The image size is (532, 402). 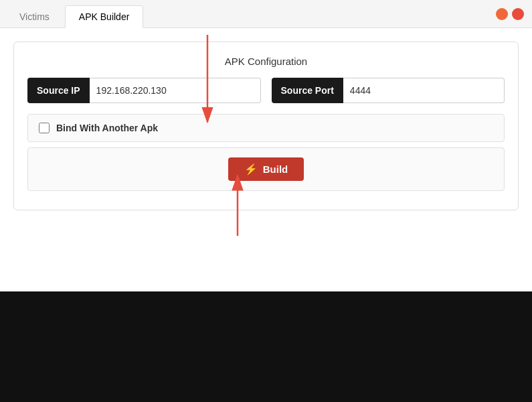 I want to click on source-port-input, so click(x=424, y=90).